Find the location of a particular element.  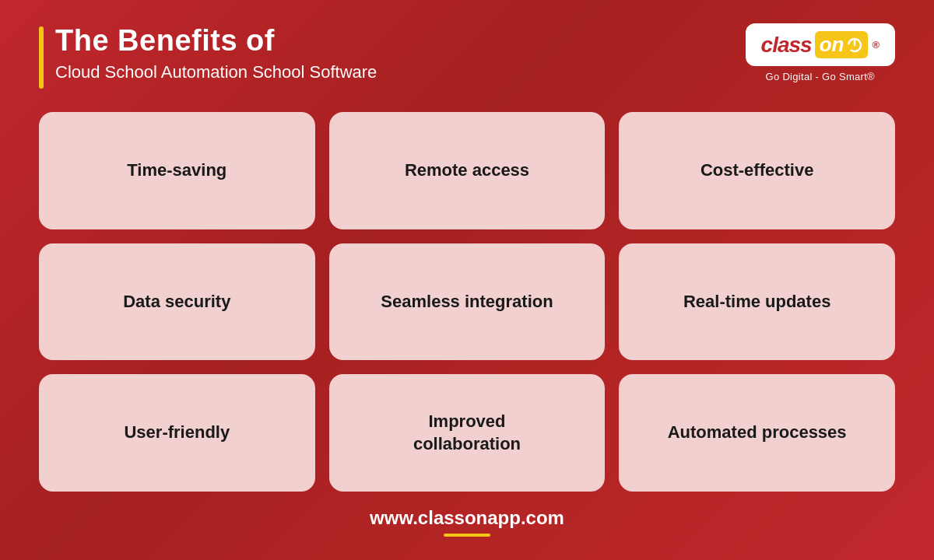

header-left: The Benefits of Cloud School Automation … is located at coordinates (208, 56).